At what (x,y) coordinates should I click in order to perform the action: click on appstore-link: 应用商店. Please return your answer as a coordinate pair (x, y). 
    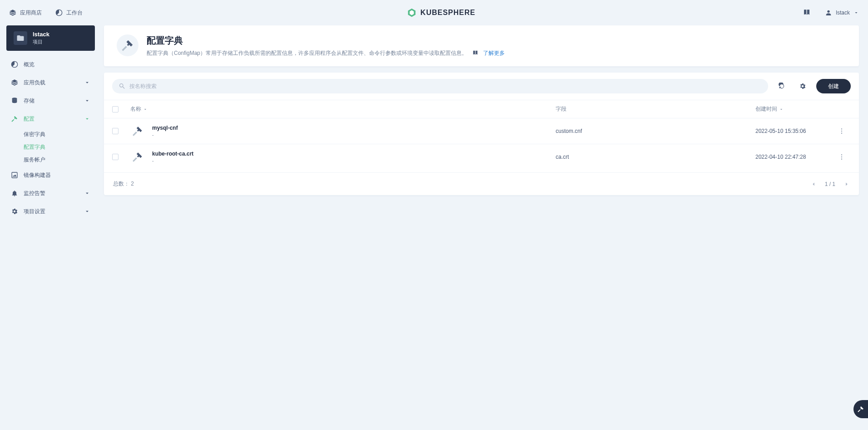
    Looking at the image, I should click on (25, 13).